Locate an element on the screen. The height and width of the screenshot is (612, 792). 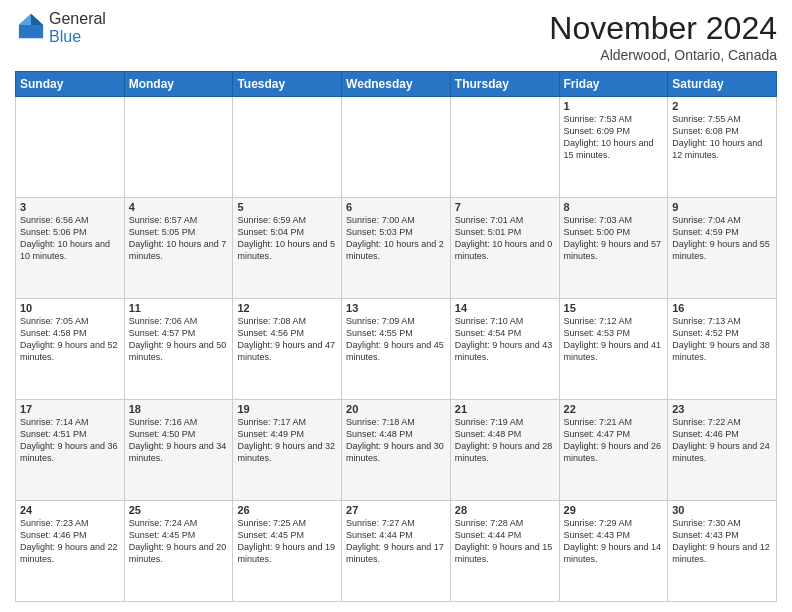
day-number: 17 is located at coordinates (70, 409).